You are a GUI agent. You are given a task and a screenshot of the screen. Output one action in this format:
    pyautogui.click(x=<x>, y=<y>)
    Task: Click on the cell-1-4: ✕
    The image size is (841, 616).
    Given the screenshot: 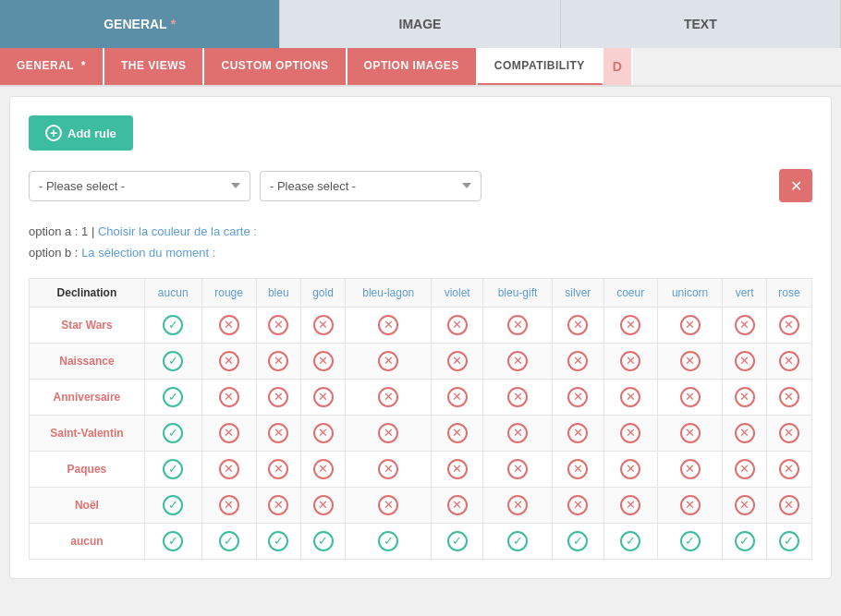 What is the action you would take?
    pyautogui.click(x=388, y=360)
    